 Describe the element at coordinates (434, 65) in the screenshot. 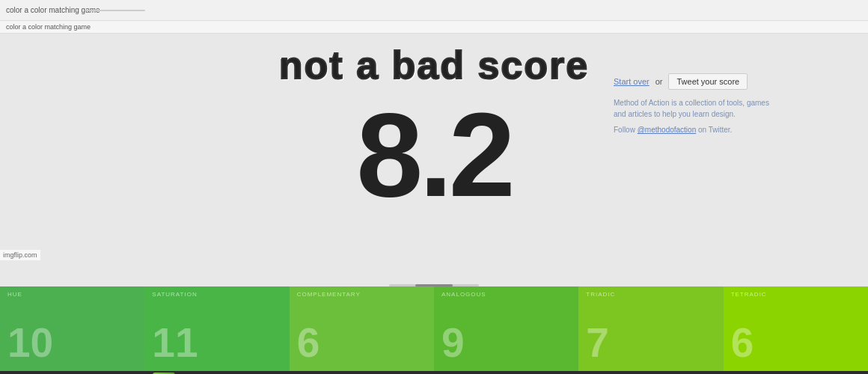

I see `score-headline: not a bad score` at that location.